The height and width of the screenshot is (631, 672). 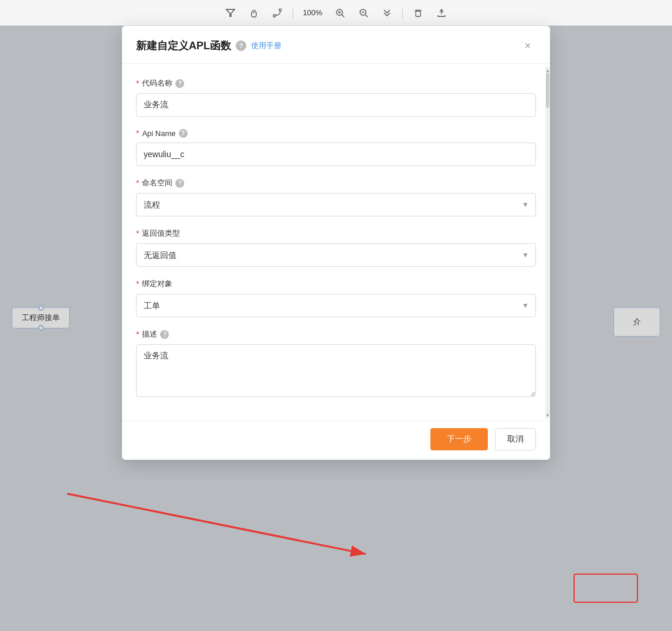 I want to click on select-namespace: 流程 全局 其他, so click(x=336, y=205).